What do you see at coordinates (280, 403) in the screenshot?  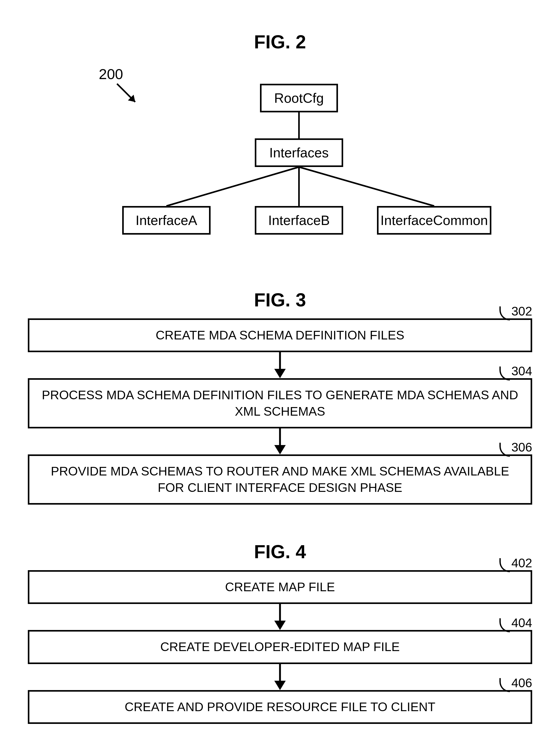 I see `fig3-step-2-text: PROCESS MDA SCHEMA DEFINITION FILES TO G…` at bounding box center [280, 403].